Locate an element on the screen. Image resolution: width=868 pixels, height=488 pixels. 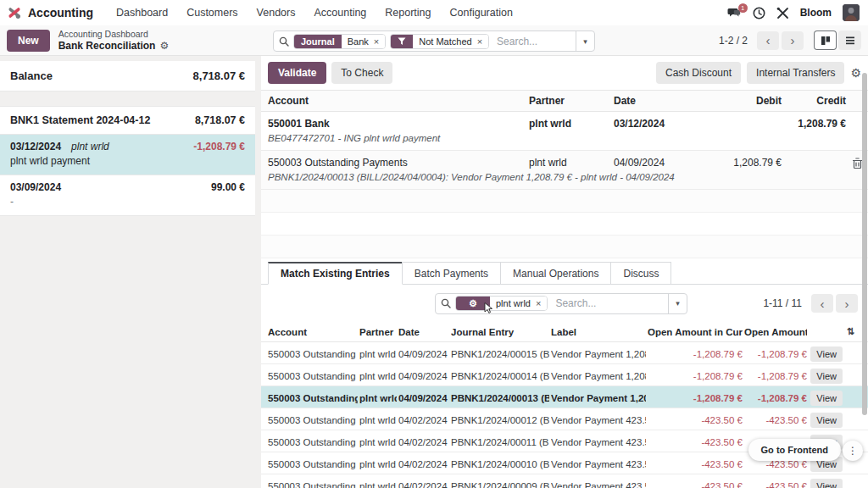
action-bar: Validate To Check Cash Discount Internal… is located at coordinates (565, 75).